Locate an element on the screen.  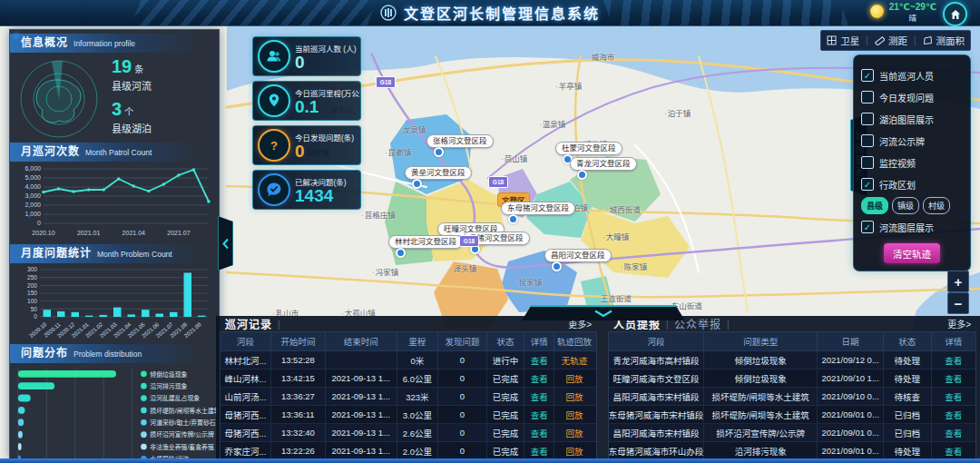
month-problem-section: 月度问题统计 Month Problem Count 0501001502002… is located at coordinates (114, 291).